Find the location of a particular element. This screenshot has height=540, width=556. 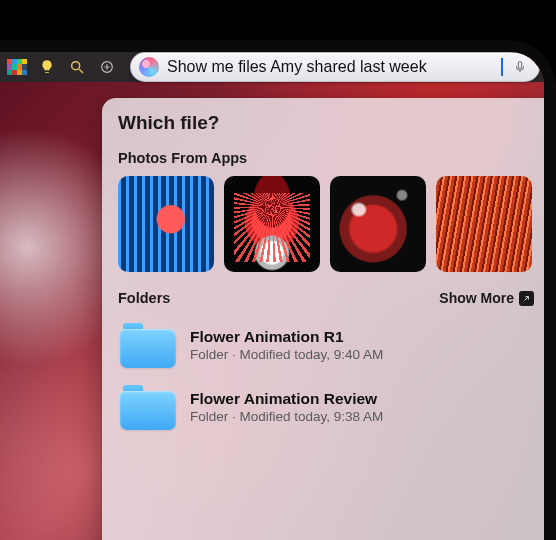

magnifier-icon is located at coordinates (77, 67).